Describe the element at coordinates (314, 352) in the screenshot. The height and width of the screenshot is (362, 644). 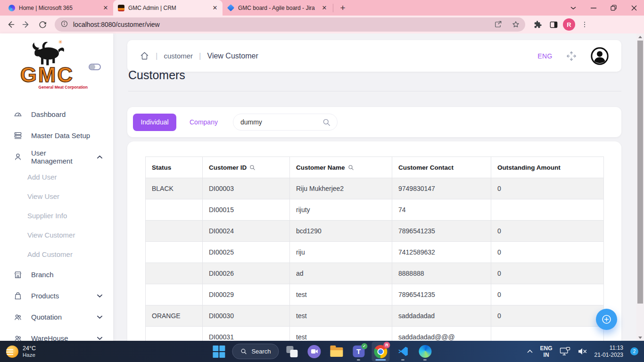
I see `camera-app-icon` at that location.